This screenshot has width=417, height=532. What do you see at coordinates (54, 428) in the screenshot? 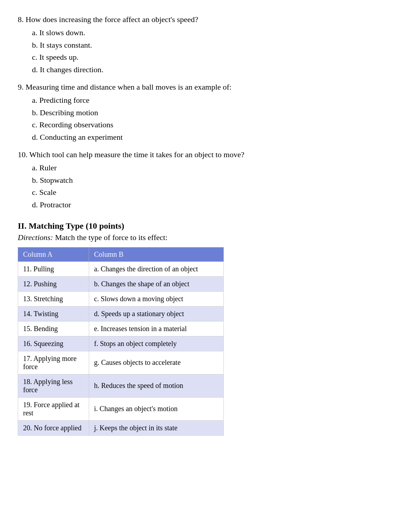
I see `table-cell-col-a: 20. No force applied` at bounding box center [54, 428].